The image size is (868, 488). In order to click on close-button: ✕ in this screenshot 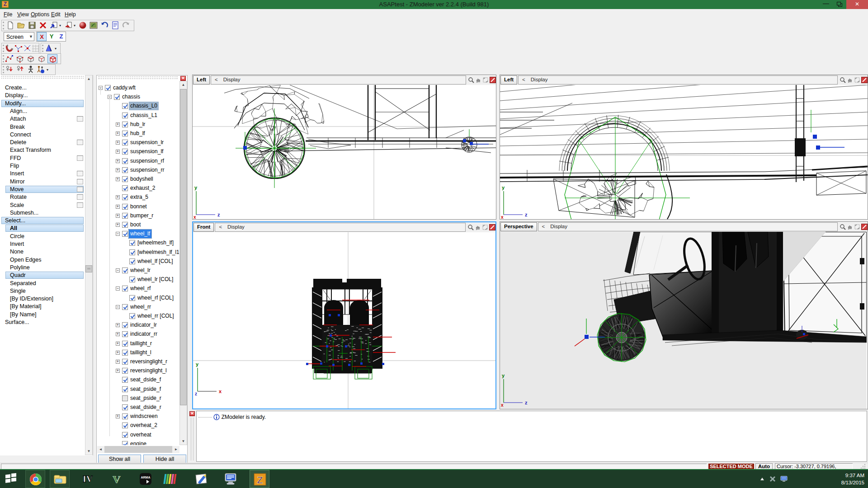, I will do `click(857, 5)`.